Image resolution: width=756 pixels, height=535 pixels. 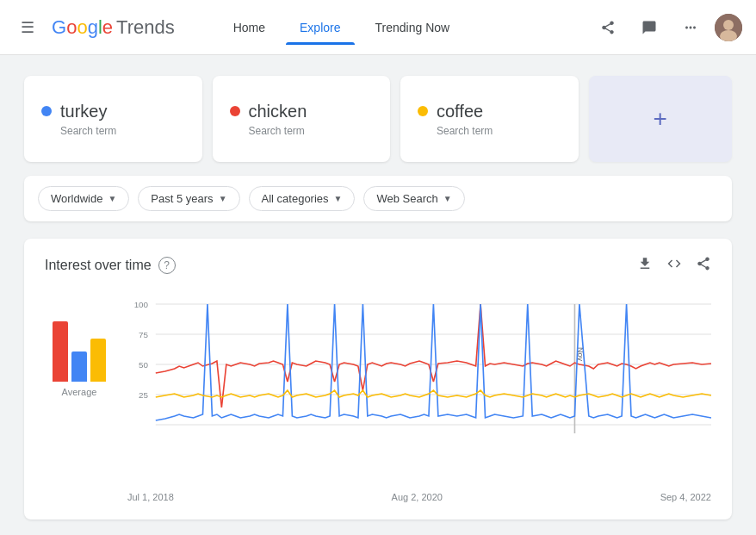 I want to click on nav-home: Home, so click(x=250, y=28).